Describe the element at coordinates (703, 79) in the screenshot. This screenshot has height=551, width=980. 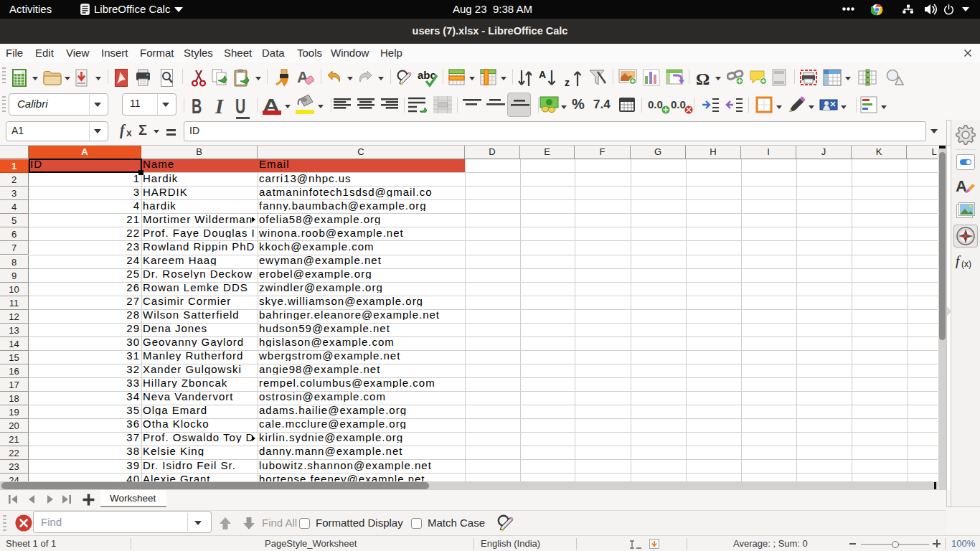
I see `svg-text: Ω` at that location.